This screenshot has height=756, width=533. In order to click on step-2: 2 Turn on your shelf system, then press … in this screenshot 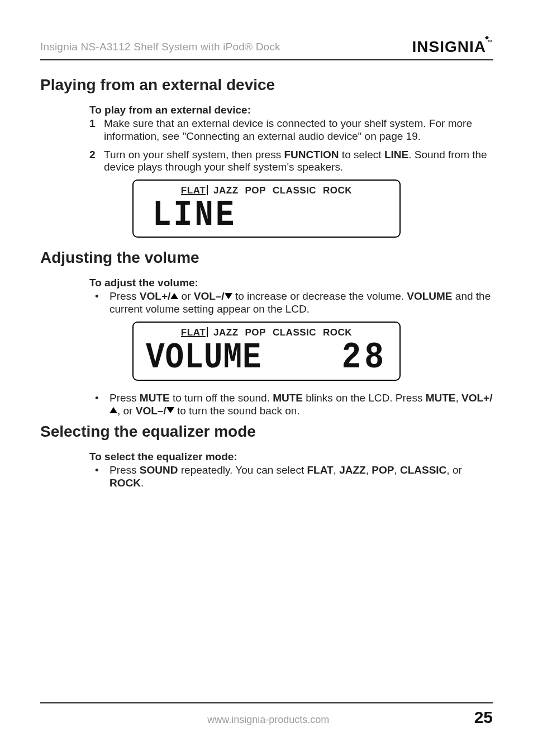, I will do `click(291, 162)`.